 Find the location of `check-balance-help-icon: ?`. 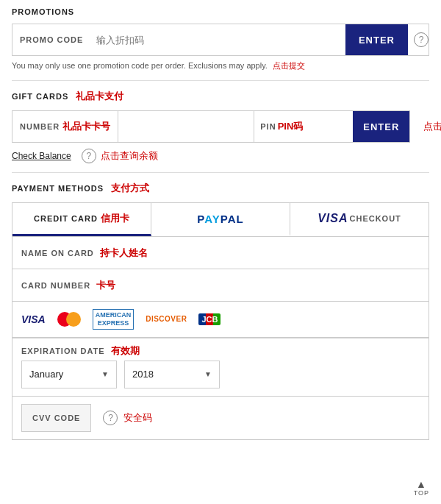

check-balance-help-icon: ? is located at coordinates (89, 156).